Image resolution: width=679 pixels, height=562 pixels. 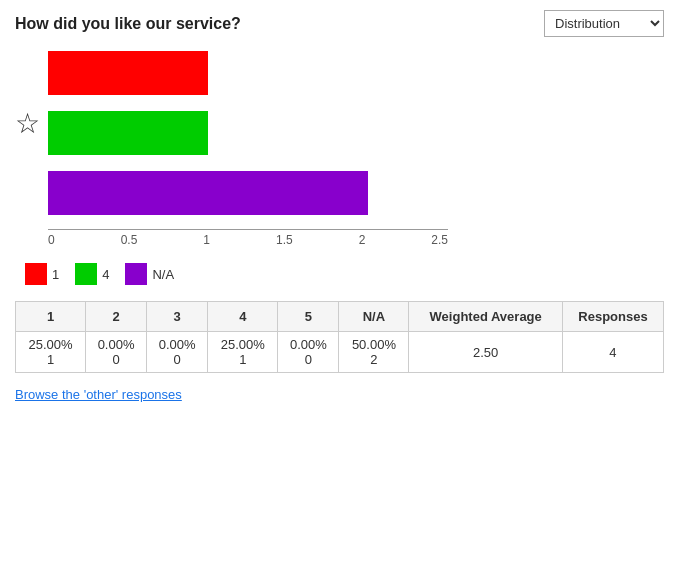 I want to click on table-row: 25.00% 1 0.00% 0 0.00% 0 25.00% 1 0.00% …, so click(x=340, y=352).